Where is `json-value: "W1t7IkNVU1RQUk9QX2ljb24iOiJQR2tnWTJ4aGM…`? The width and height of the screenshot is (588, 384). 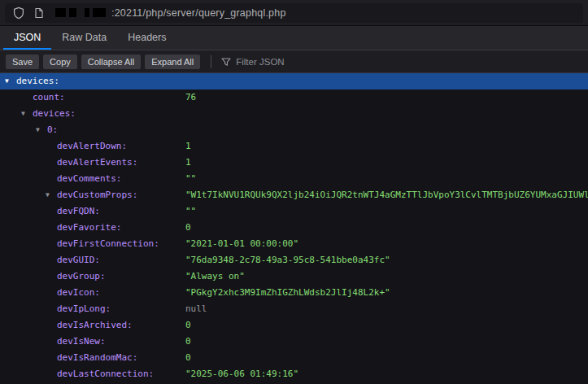
json-value: "W1t7IkNVU1RQUk9QX2ljb24iOiJQR2tnWTJ4aGM… is located at coordinates (387, 195).